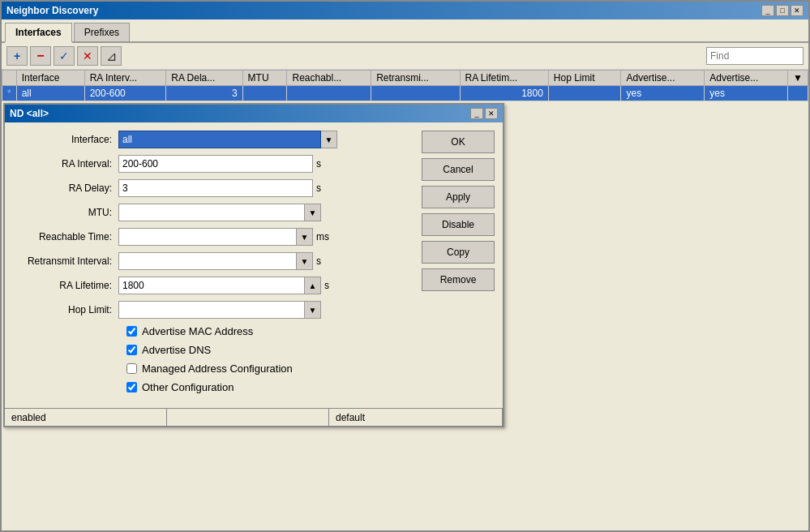  What do you see at coordinates (213, 261) in the screenshot?
I see `retransmit-row: Retransmit Interval: ▼ s` at bounding box center [213, 261].